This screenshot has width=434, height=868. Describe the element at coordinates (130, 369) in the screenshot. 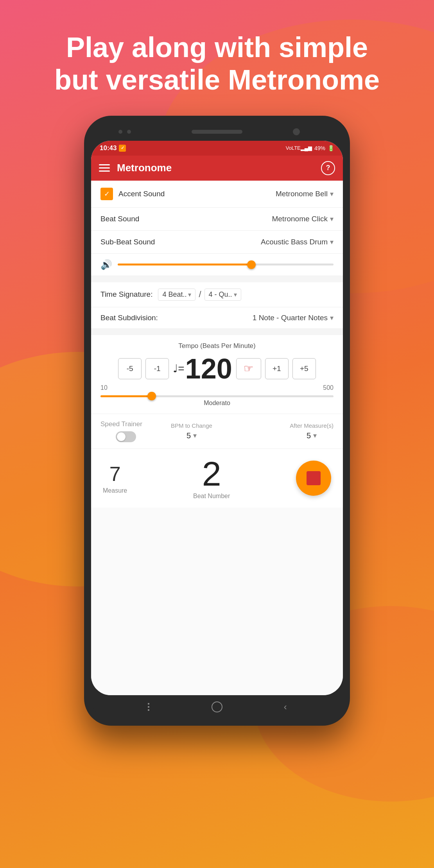

I see `tempo-minus5-button: -5` at that location.